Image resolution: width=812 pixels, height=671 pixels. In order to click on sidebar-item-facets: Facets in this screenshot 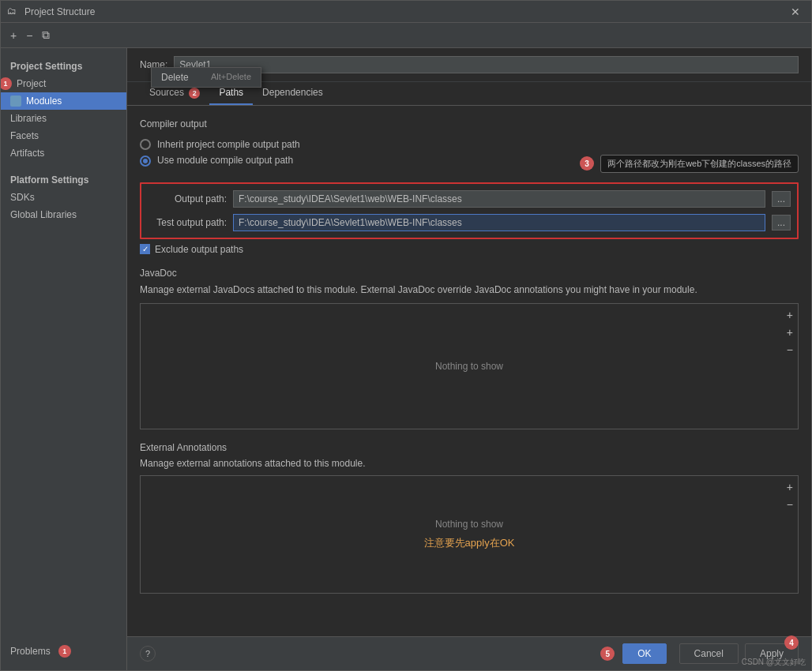, I will do `click(63, 136)`.